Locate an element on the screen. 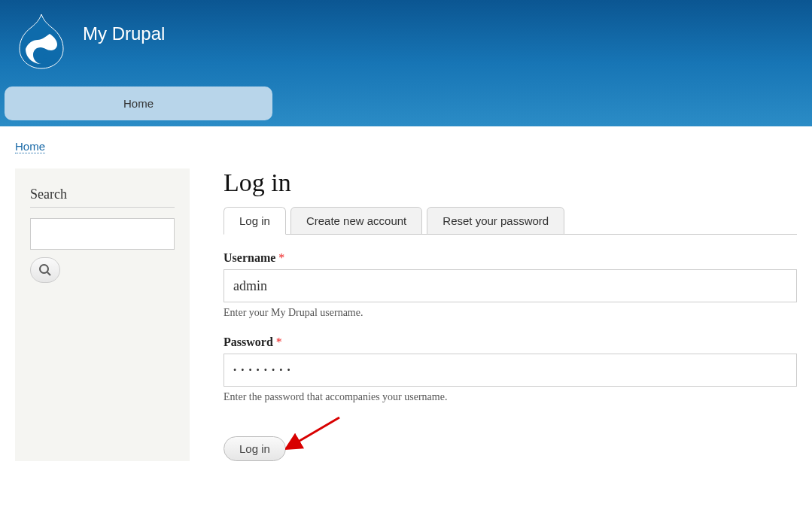 The image size is (812, 510). search-block-title: Search is located at coordinates (102, 197).